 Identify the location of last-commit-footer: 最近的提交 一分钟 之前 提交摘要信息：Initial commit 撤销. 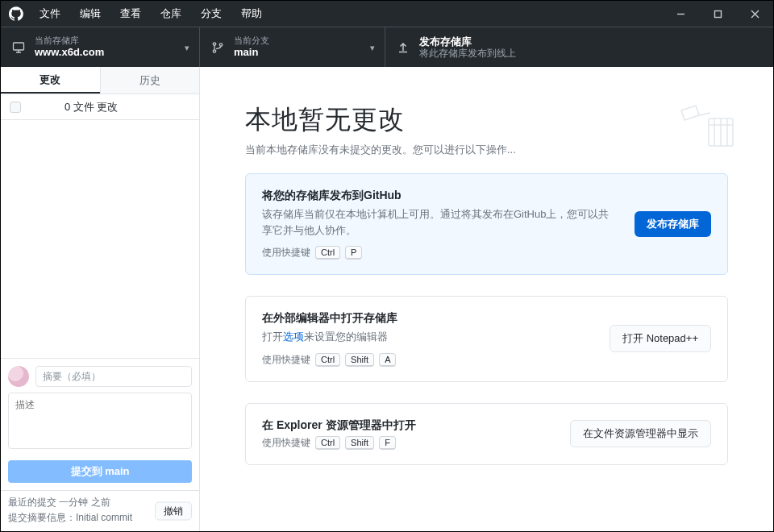
(100, 511).